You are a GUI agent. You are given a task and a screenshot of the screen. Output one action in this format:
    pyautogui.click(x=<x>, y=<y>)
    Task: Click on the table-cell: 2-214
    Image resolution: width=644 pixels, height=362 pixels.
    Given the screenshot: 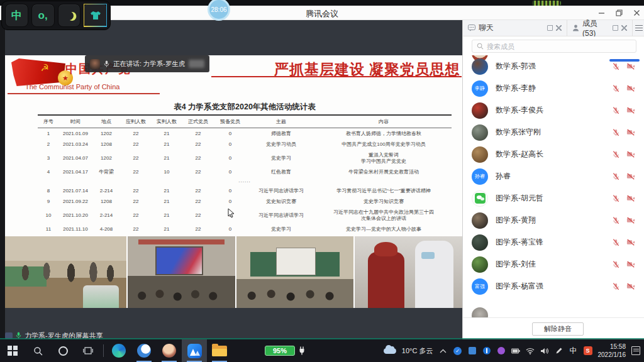 What is the action you would take?
    pyautogui.click(x=106, y=191)
    